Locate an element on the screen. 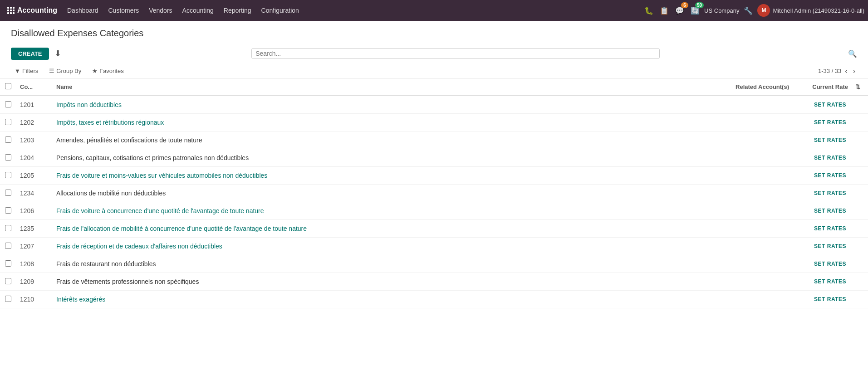 Image resolution: width=868 pixels, height=370 pixels. row-checkbox-cell is located at coordinates (8, 158).